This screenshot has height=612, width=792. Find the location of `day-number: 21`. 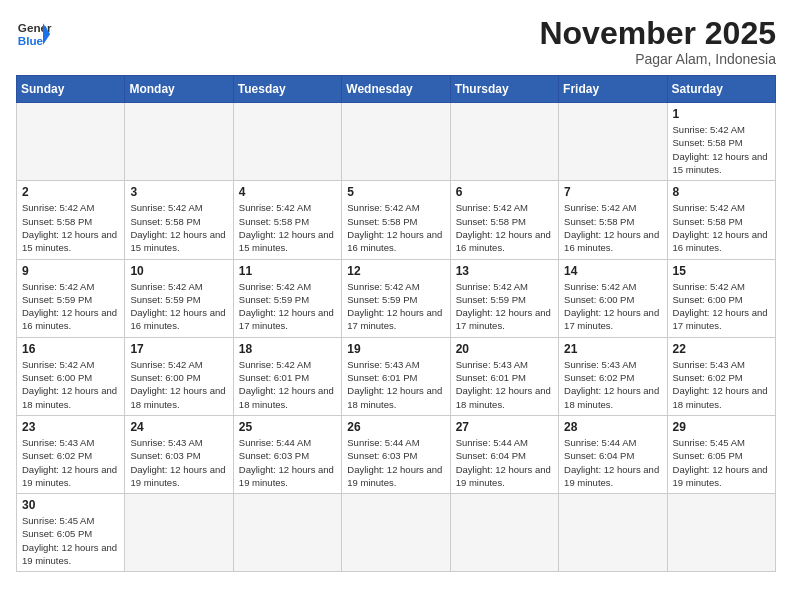

day-number: 21 is located at coordinates (612, 349).